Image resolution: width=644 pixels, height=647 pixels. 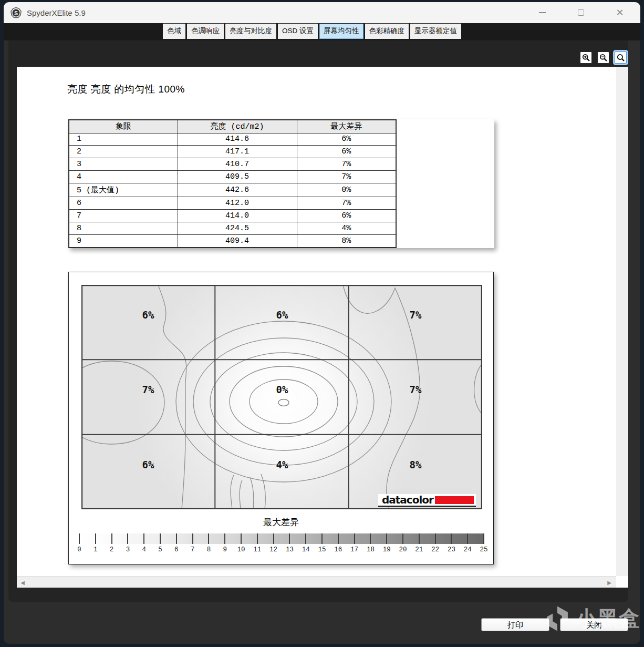 What do you see at coordinates (321, 550) in the screenshot?
I see `scale-tick-label: 15` at bounding box center [321, 550].